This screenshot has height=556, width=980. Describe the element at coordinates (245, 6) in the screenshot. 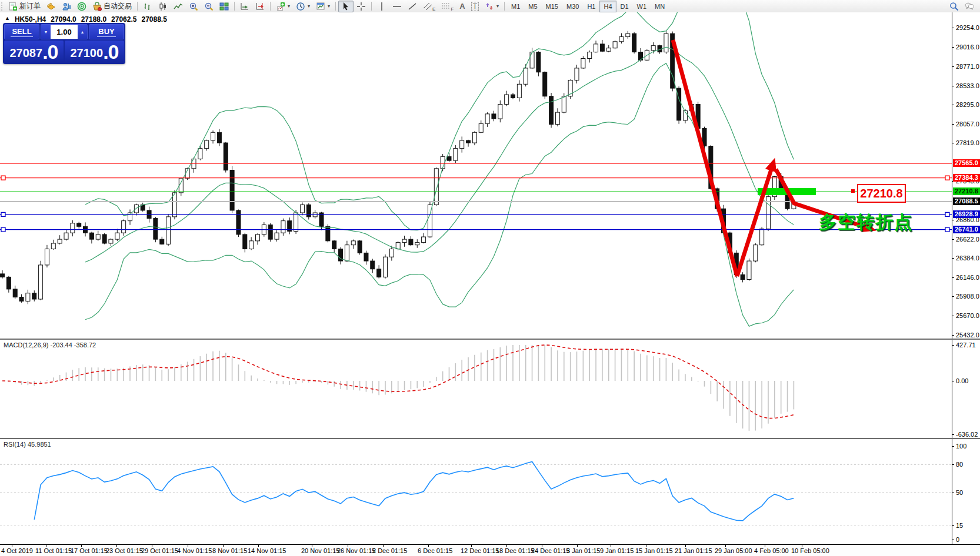

I see `scroll-to-end-button` at that location.